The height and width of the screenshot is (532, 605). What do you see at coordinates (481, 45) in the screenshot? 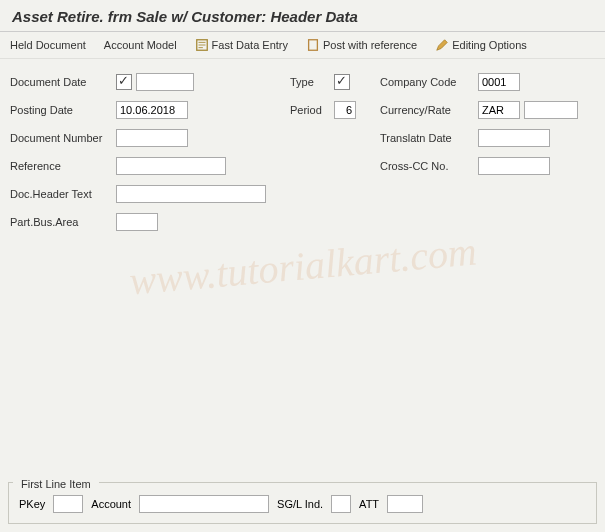
I see `editing-options-button: Editing Options` at bounding box center [481, 45].